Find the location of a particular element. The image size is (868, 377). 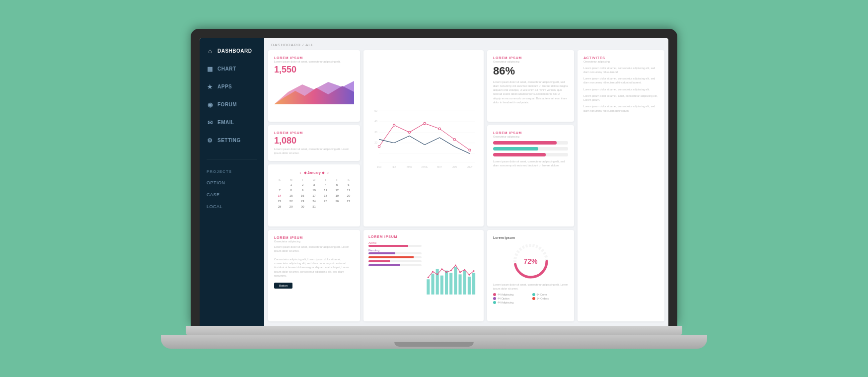

sidebar-label-dashboard: Dashboard is located at coordinates (235, 51).